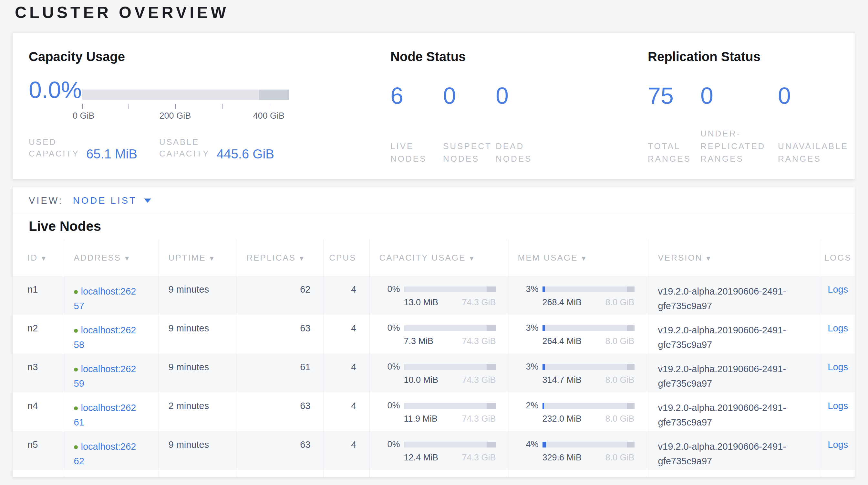 The width and height of the screenshot is (868, 485). I want to click on capacity-used-value: 12.4 MiB, so click(421, 458).